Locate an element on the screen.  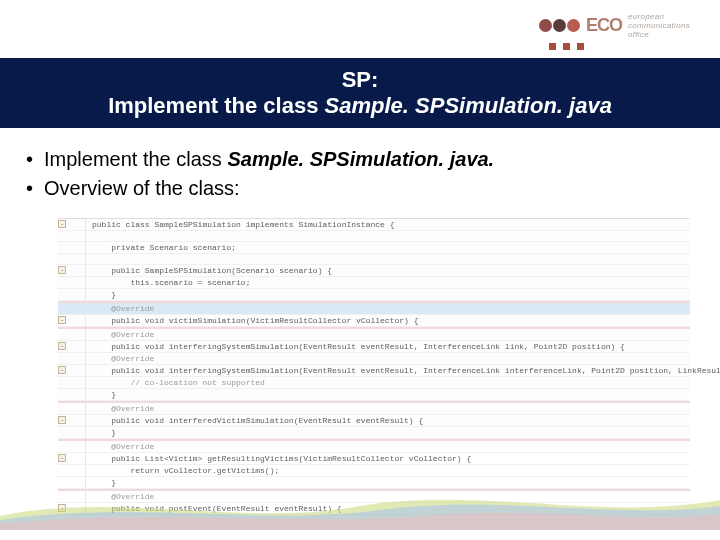
wave-svg is located at coordinates (360, 508).